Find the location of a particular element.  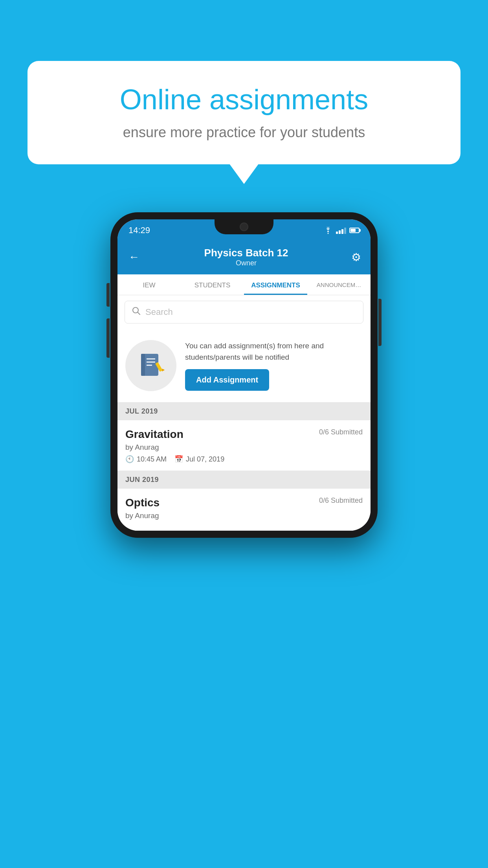

assignment-by-optics: by Anurag is located at coordinates (244, 516).